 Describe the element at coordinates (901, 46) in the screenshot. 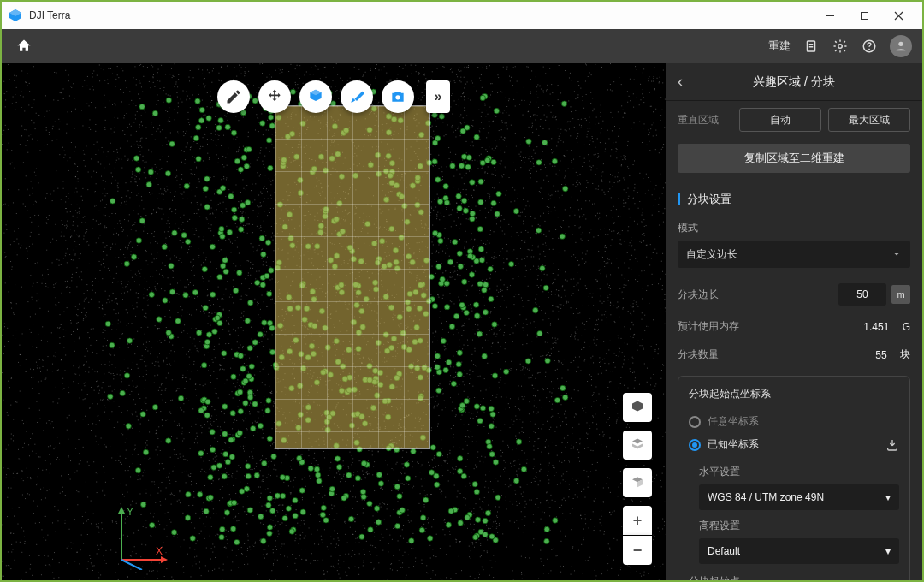

I see `user-avatar` at that location.